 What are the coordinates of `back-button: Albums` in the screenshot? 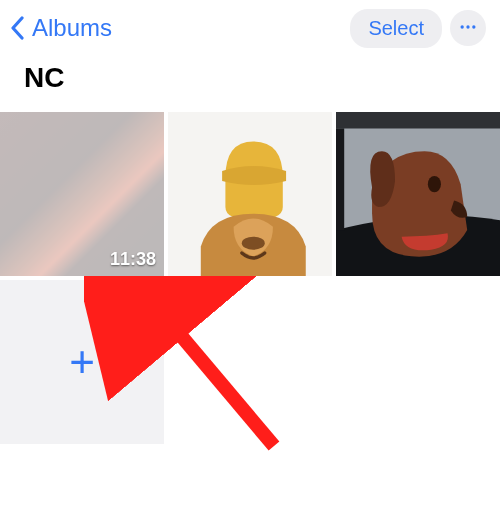 It's located at (61, 28).